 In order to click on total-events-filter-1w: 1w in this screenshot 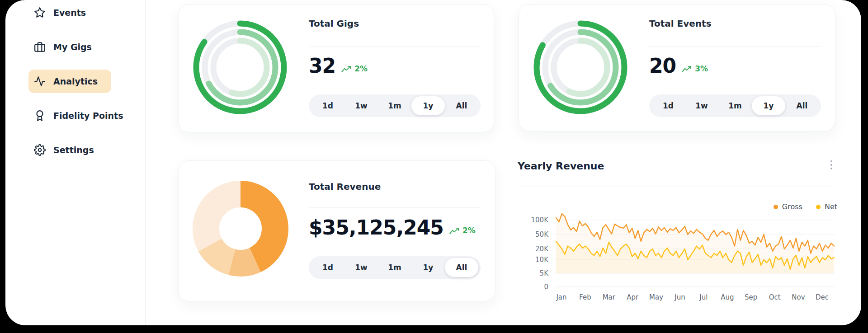, I will do `click(702, 106)`.